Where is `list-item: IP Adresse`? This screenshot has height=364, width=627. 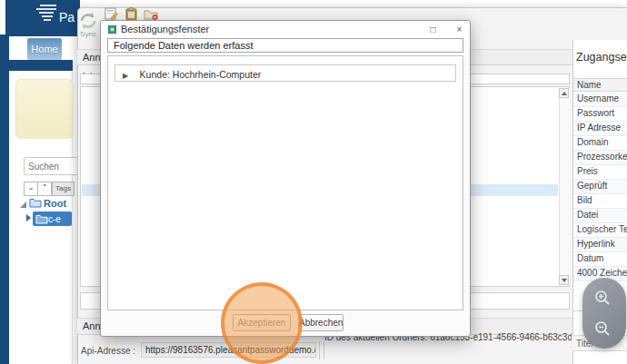
list-item: IP Adresse is located at coordinates (600, 129).